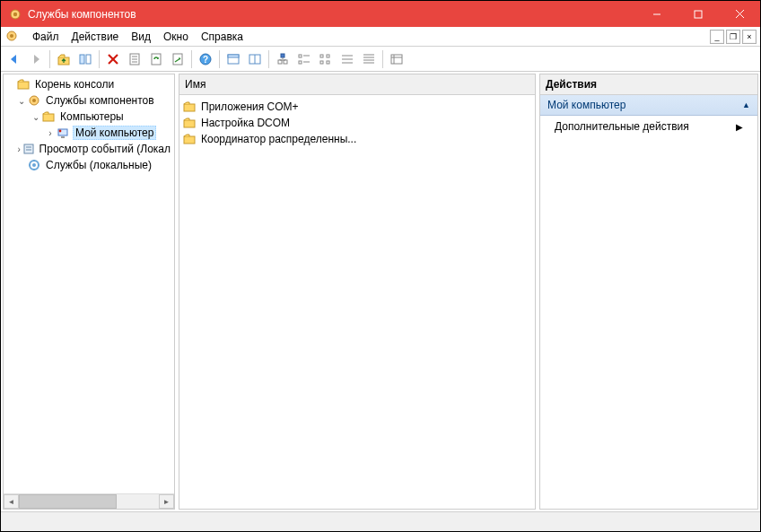  Describe the element at coordinates (233, 59) in the screenshot. I see `toggle-panel-button` at that location.